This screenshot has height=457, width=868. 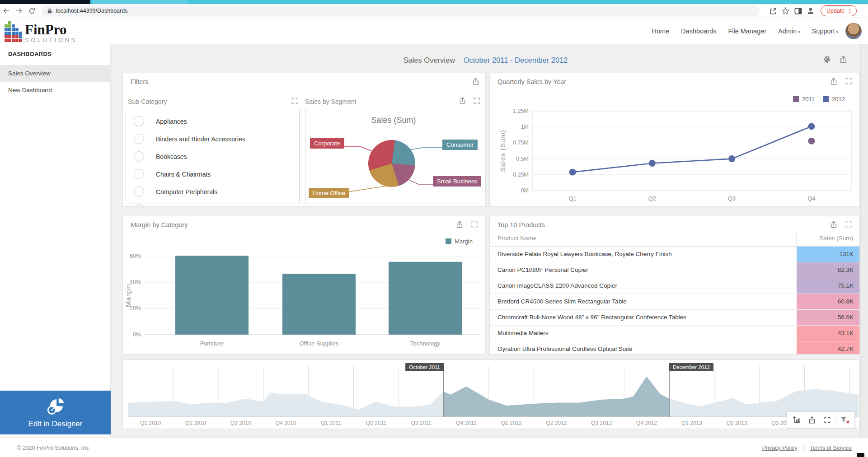 What do you see at coordinates (839, 11) in the screenshot?
I see `update-button: Update ⋮` at bounding box center [839, 11].